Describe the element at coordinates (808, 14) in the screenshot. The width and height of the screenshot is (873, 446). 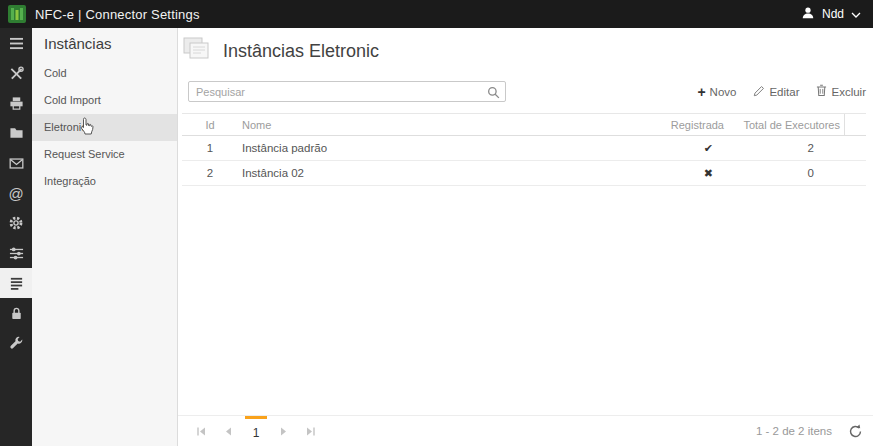
I see `user-icon` at that location.